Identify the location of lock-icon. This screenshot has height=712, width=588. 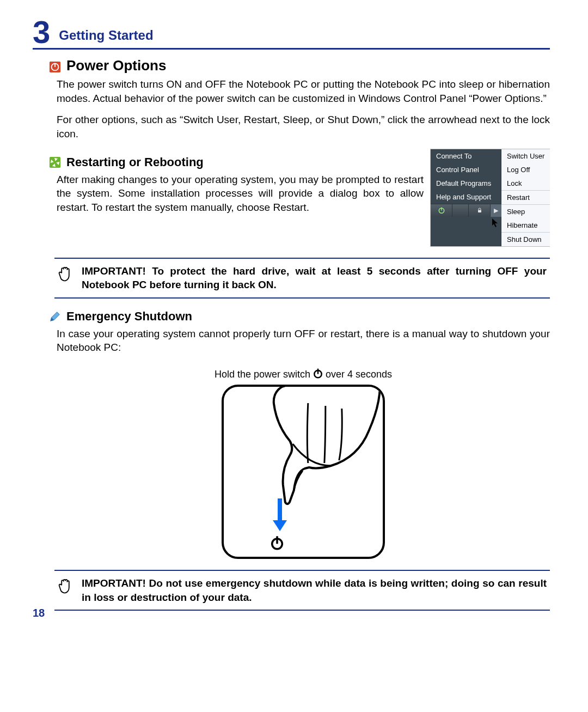
(480, 210).